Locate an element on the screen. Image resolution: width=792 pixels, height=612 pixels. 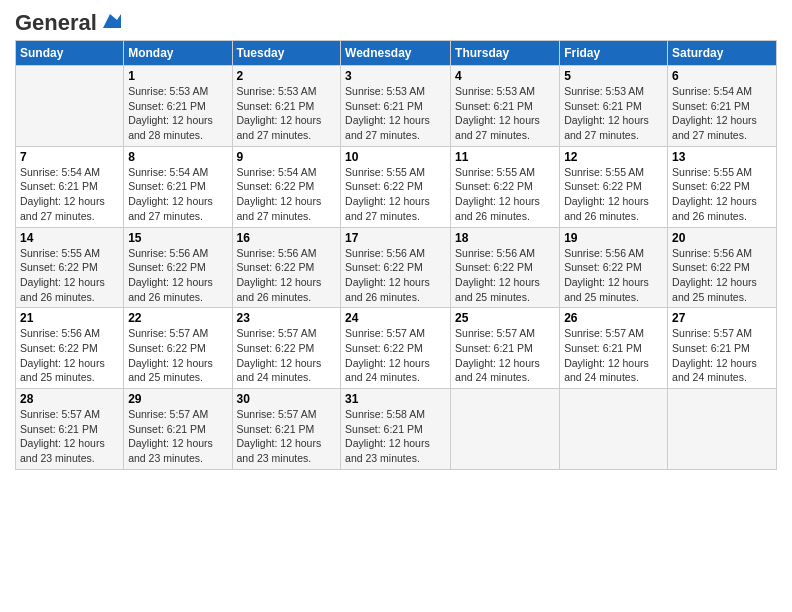
logo-general: General is located at coordinates (56, 23).